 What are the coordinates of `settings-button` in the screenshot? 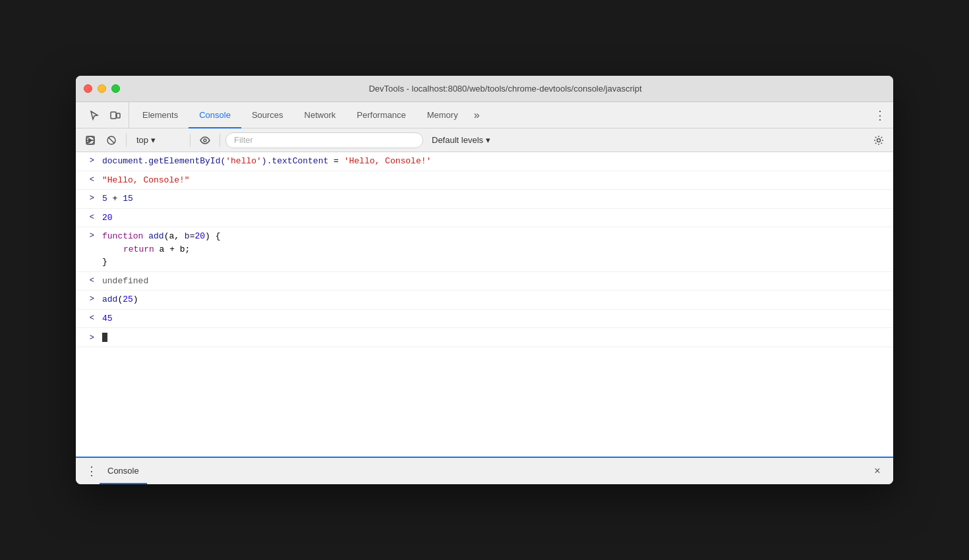 It's located at (879, 140).